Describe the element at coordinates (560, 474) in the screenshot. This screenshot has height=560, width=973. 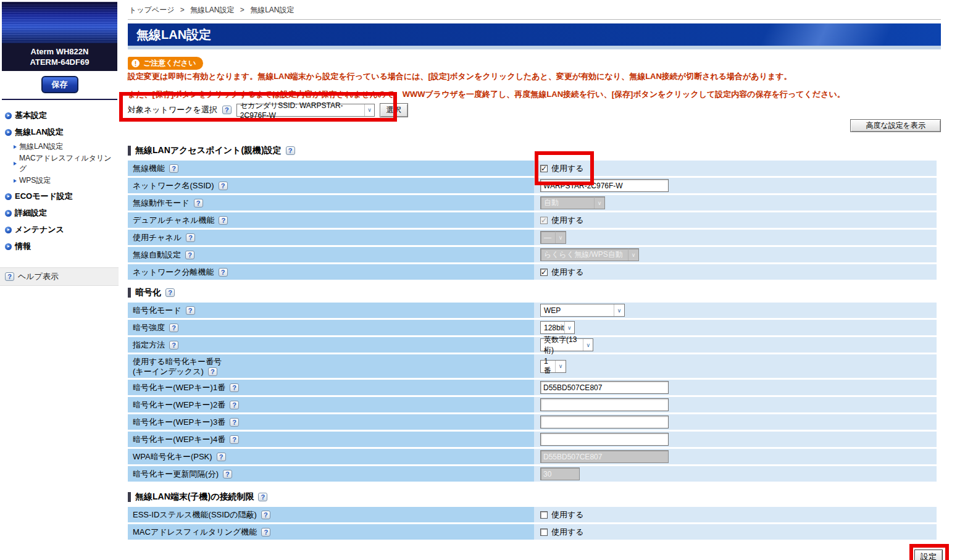
I see `key-update-interval-input` at that location.